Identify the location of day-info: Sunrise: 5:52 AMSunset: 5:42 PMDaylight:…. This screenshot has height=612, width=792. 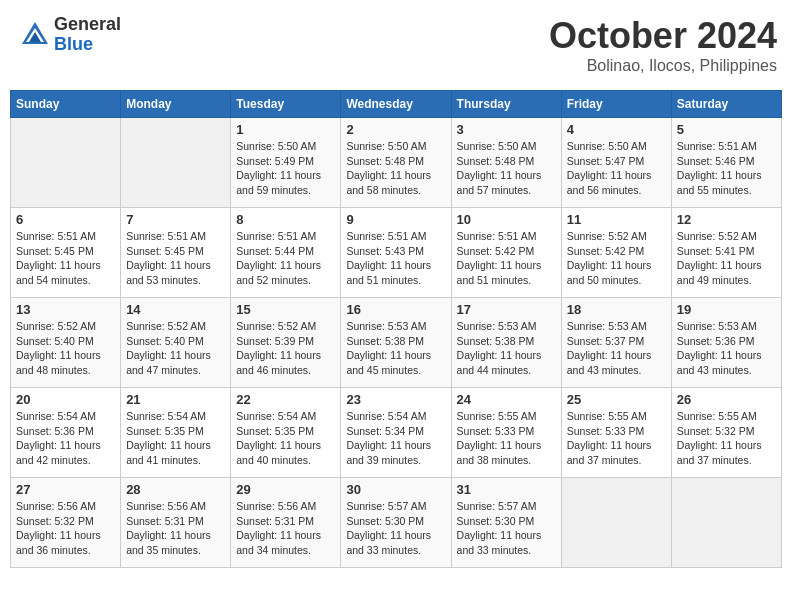
(616, 258).